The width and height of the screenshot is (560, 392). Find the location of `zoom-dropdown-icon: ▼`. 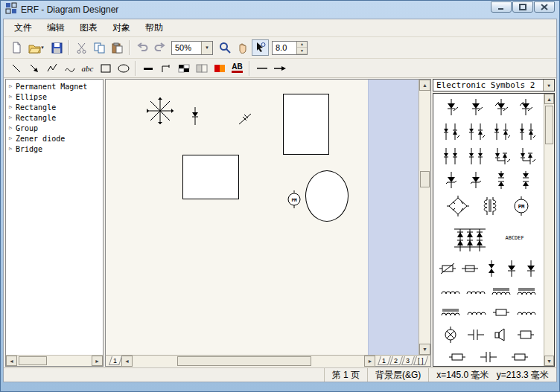

zoom-dropdown-icon: ▼ is located at coordinates (207, 48).